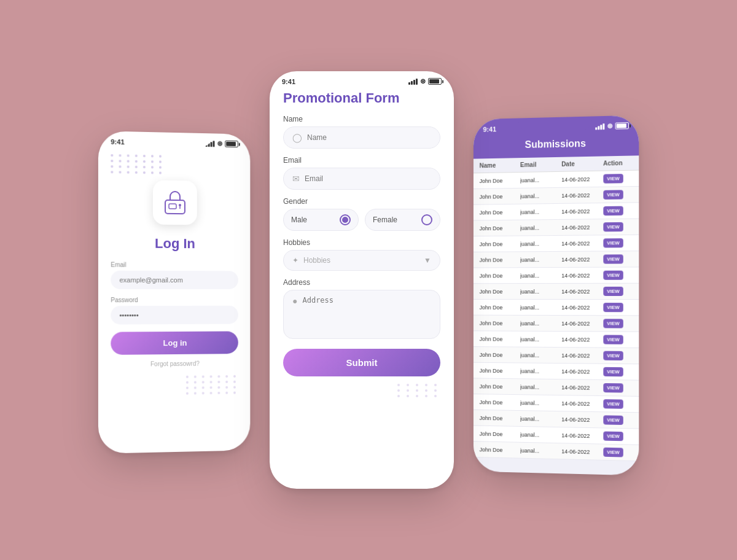  Describe the element at coordinates (311, 260) in the screenshot. I see `hobbies-select-left: ✦ Hobbies` at that location.